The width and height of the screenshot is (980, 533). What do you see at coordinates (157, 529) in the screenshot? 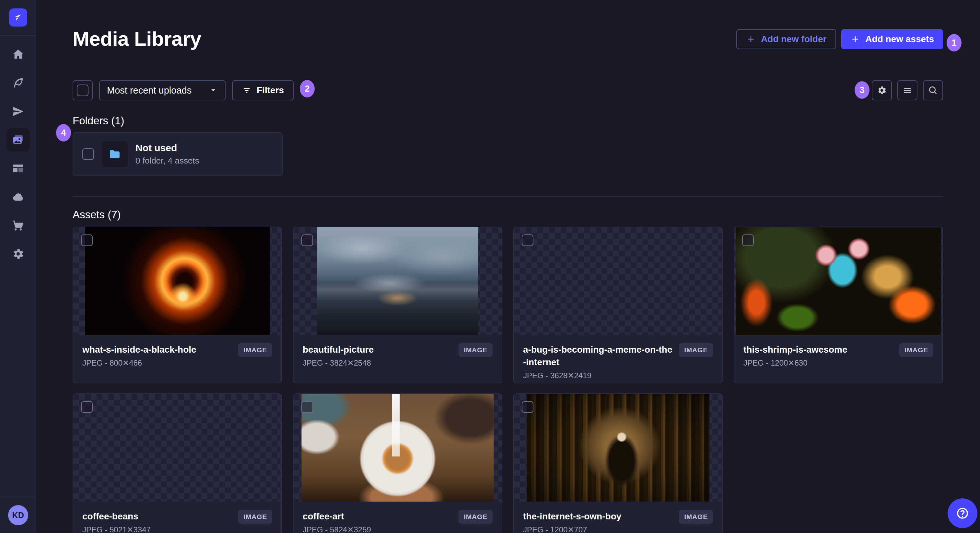
I see `asset-meta: JPEG - 5021✕3347` at bounding box center [157, 529].